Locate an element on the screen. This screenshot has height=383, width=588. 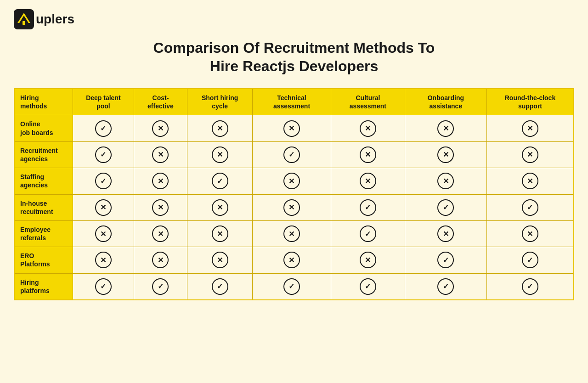
col-header-technical: Technical assessment is located at coordinates (291, 102).